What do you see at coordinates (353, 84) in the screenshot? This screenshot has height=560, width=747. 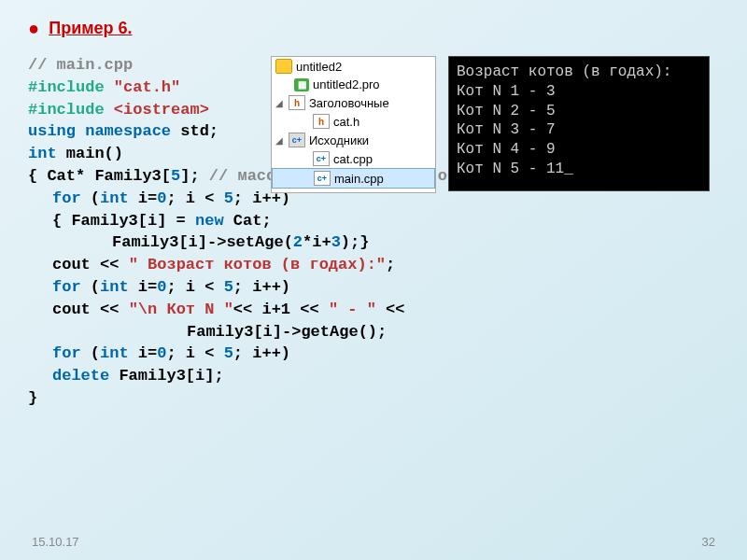 I see `tree-item-pro: ▦ untitled2.pro` at bounding box center [353, 84].